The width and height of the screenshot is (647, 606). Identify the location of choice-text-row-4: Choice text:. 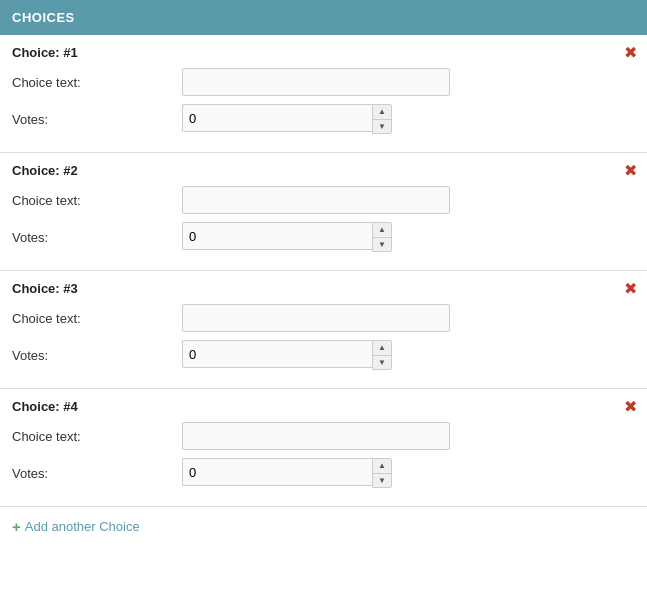
(324, 436).